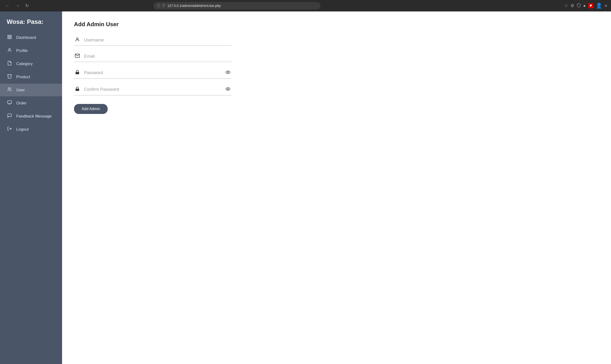  I want to click on sidebar-label-feedback: Feedback Message, so click(34, 116).